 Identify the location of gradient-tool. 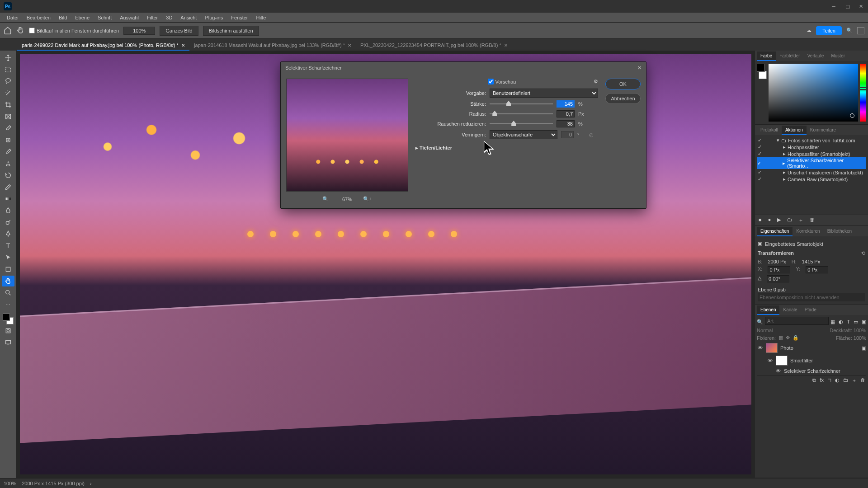
(8, 199).